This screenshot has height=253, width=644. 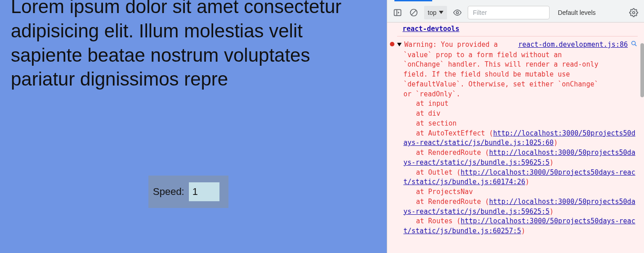 What do you see at coordinates (509, 13) in the screenshot?
I see `console-filter-input` at bounding box center [509, 13].